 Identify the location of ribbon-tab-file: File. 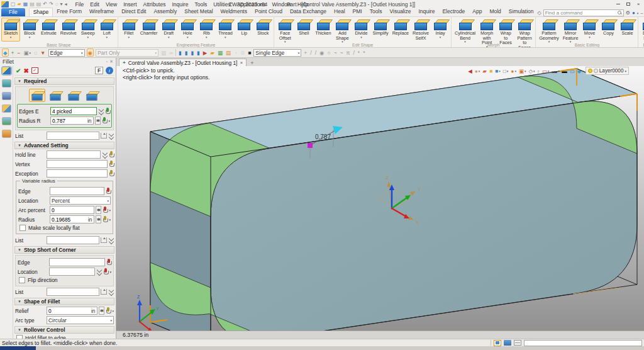
(13, 13).